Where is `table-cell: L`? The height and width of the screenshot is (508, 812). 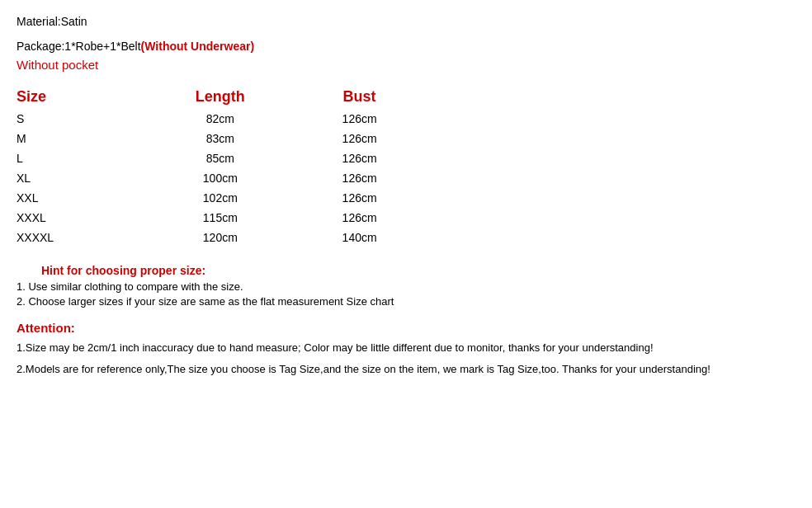
table-cell: L is located at coordinates (83, 158).